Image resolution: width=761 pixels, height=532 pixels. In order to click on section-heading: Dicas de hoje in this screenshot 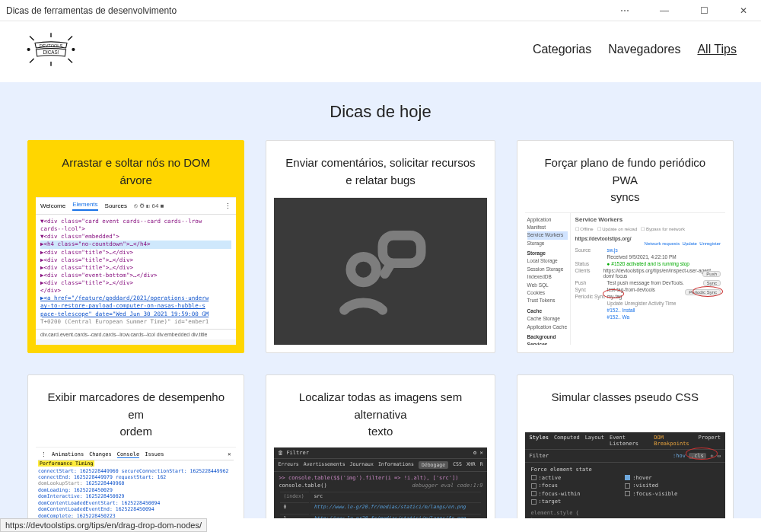, I will do `click(380, 112)`.